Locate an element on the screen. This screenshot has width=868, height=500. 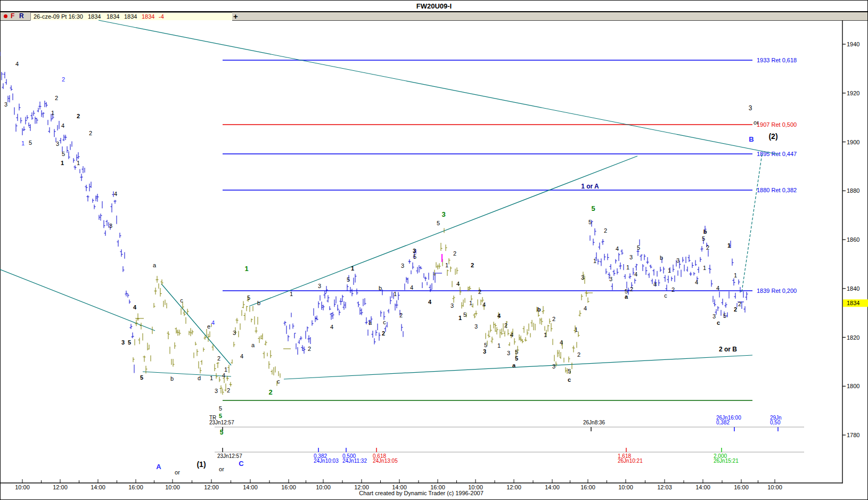
last-price-label: 1834 is located at coordinates (853, 303).